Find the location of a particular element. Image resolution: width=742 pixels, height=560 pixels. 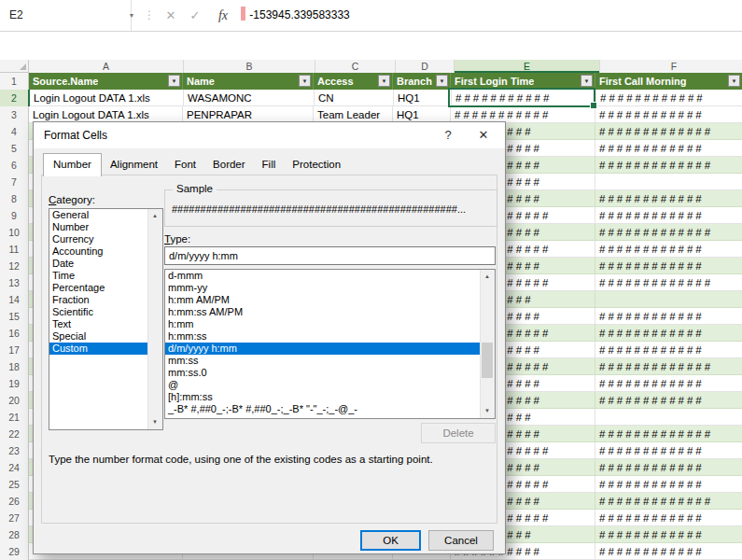

cell-F16: ############ is located at coordinates (668, 333).